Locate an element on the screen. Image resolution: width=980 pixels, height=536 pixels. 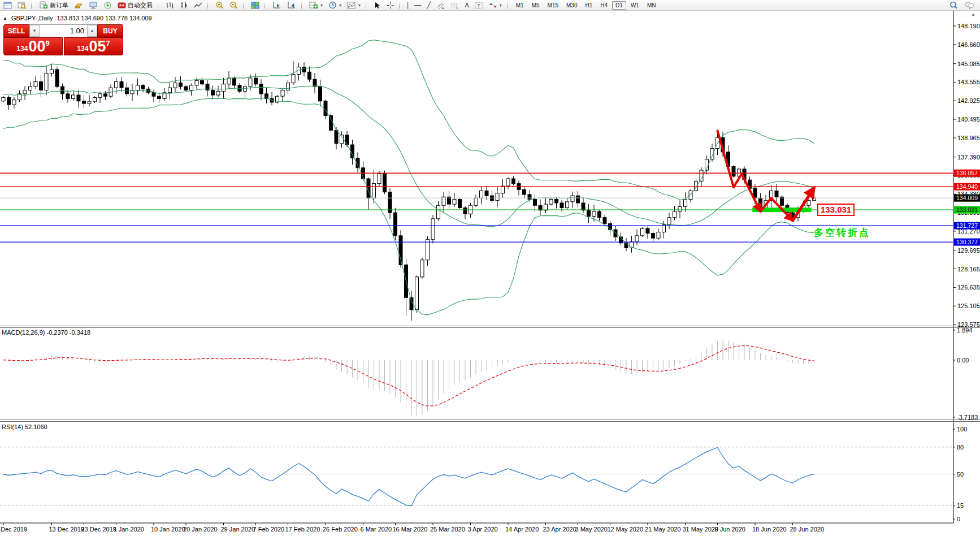
svg-text: 130.377 is located at coordinates (967, 242).